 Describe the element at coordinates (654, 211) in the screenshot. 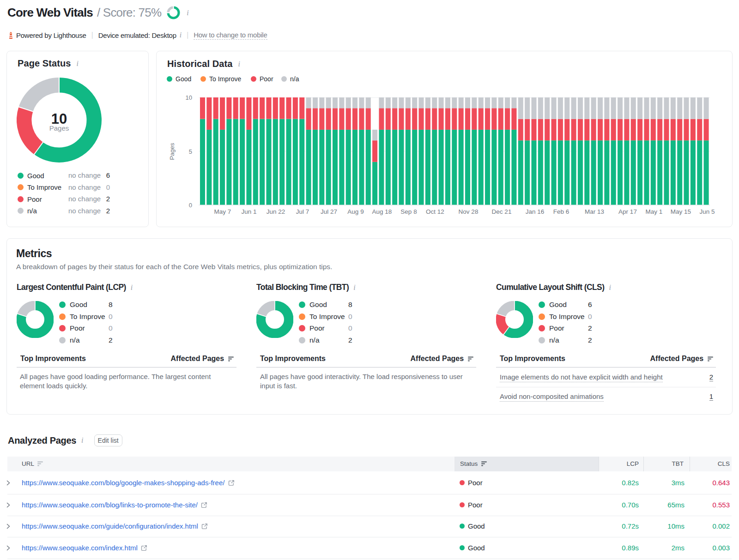

I see `svg-text: May 1` at that location.